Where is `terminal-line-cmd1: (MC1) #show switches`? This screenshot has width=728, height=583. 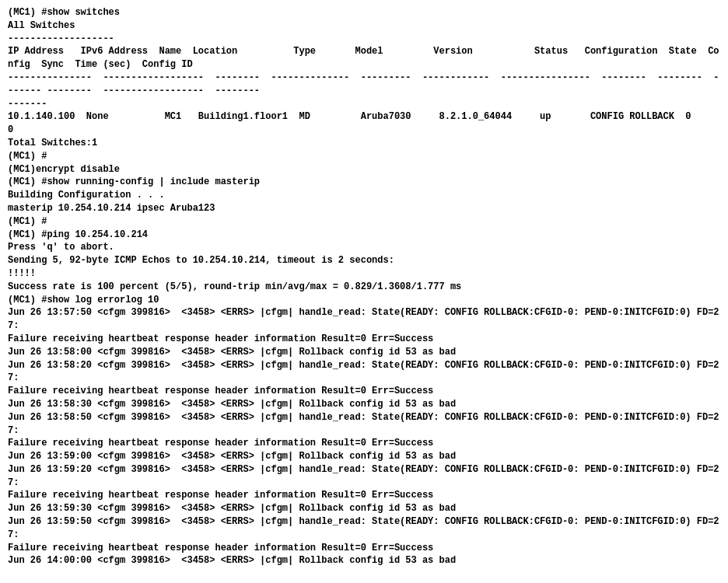
terminal-line-cmd1: (MC1) #show switches is located at coordinates (364, 12).